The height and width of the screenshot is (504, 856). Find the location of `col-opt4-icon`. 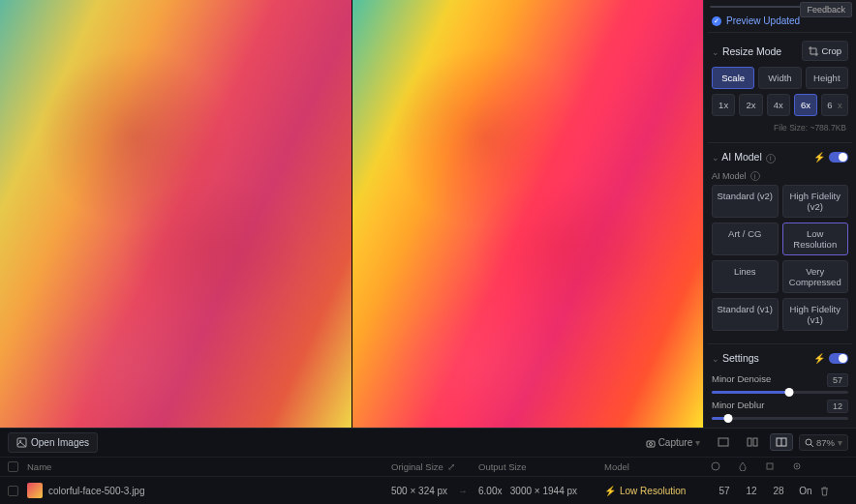

col-opt4-icon is located at coordinates (806, 466).